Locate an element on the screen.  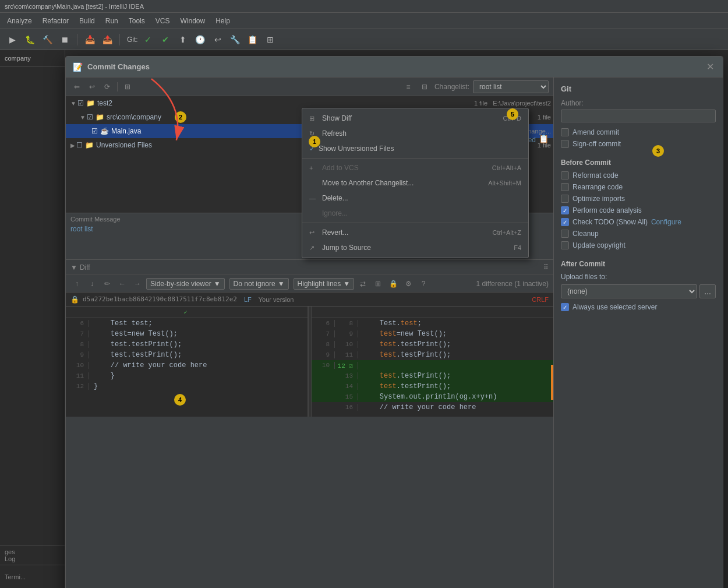
menu-window: Window is located at coordinates (192, 21).